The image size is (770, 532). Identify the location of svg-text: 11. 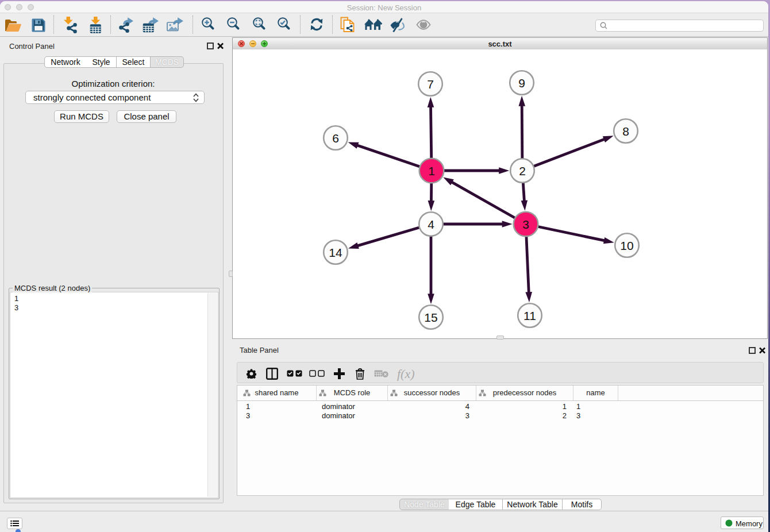
(530, 316).